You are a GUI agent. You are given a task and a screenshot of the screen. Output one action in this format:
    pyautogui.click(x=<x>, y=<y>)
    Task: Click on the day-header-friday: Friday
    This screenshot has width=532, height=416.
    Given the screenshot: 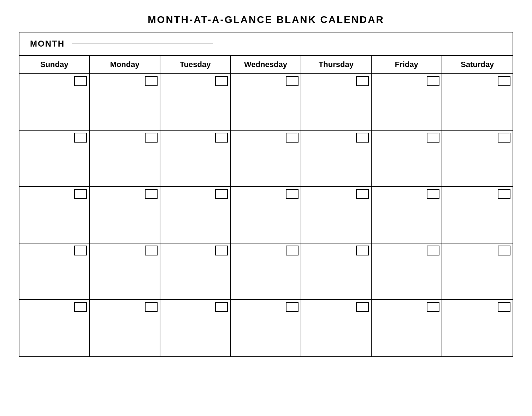 What is the action you would take?
    pyautogui.click(x=407, y=65)
    